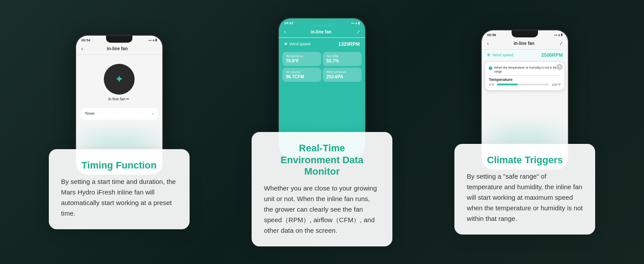 The image size is (644, 264). I want to click on timer-label: Timer, so click(90, 114).